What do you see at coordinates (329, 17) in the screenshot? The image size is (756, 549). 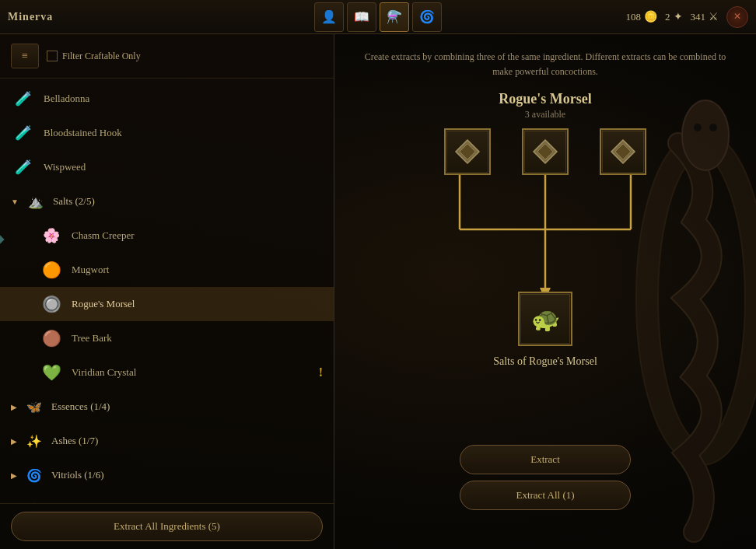 I see `person-nav-btn: 👤` at bounding box center [329, 17].